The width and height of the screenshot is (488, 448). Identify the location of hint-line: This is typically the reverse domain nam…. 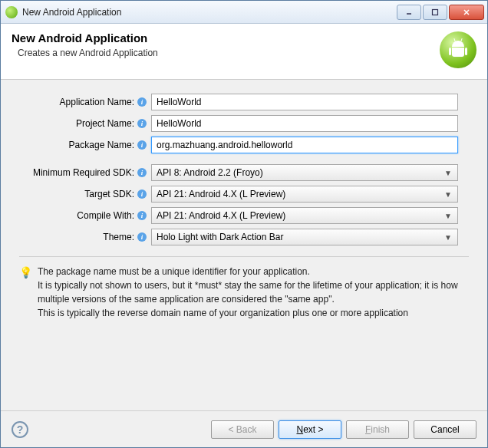
(253, 313).